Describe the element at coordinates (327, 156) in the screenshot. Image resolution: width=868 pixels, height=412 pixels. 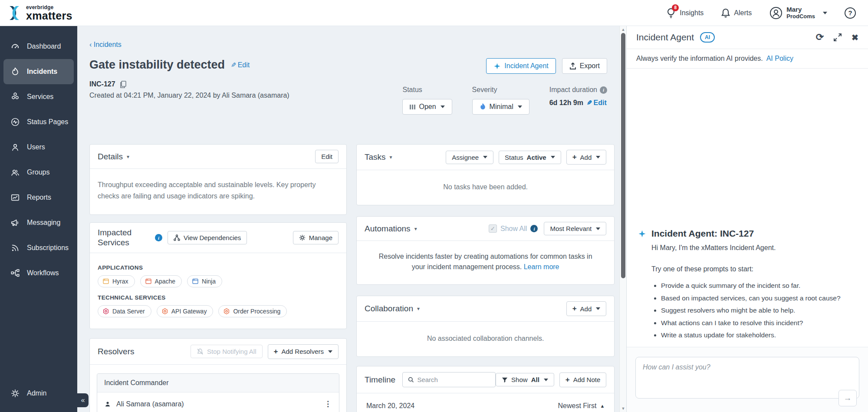
I see `details-edit-button: Edit` at that location.